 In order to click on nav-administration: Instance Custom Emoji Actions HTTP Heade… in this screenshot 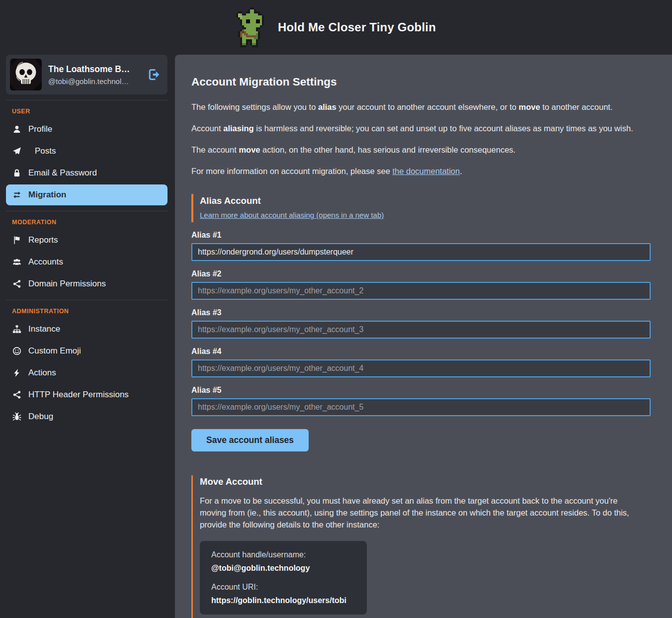, I will do `click(86, 373)`.